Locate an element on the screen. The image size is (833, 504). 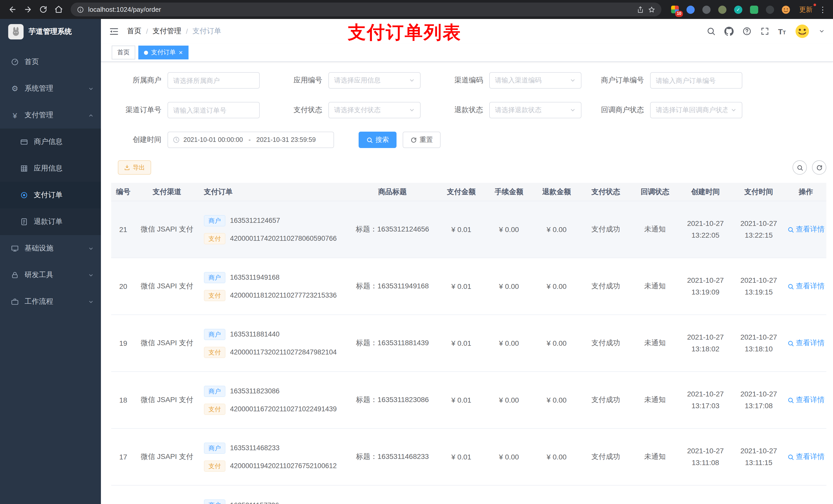
sidebar-item-payment: ¥ 支付管理 is located at coordinates (51, 115).